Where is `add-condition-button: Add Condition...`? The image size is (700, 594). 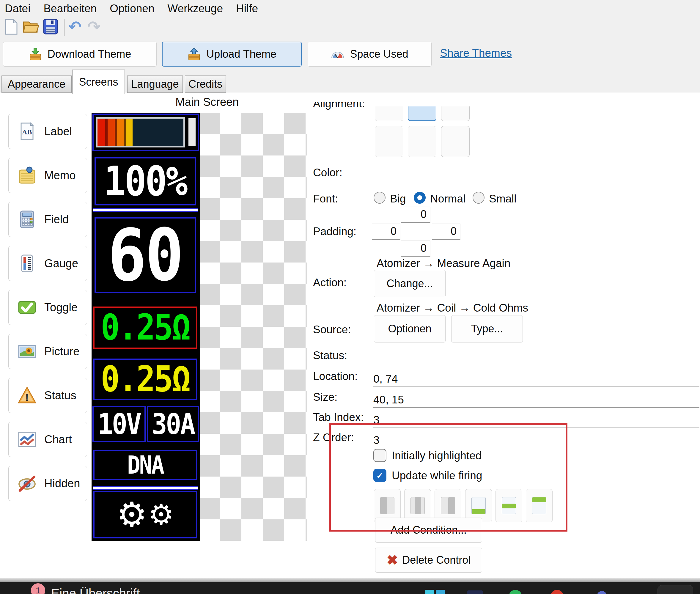 add-condition-button: Add Condition... is located at coordinates (429, 530).